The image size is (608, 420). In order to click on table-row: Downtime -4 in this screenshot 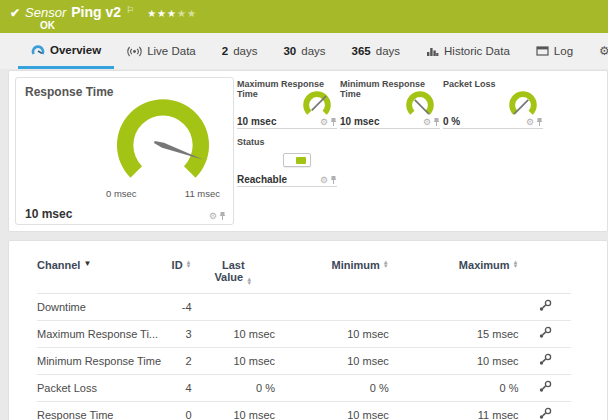, I will do `click(304, 308)`.